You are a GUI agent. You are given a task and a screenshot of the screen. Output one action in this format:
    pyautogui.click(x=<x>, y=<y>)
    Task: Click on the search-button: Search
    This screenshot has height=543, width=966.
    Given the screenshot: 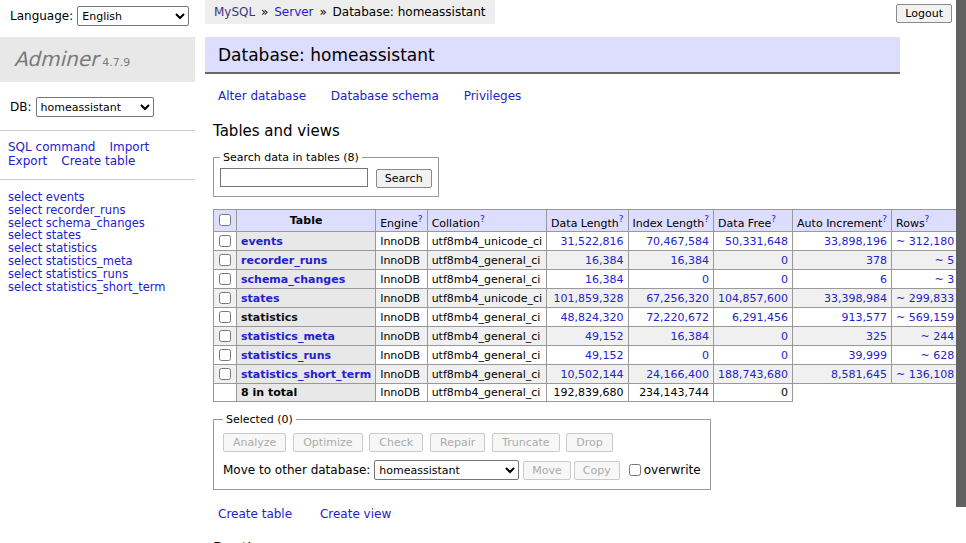 What is the action you would take?
    pyautogui.click(x=404, y=178)
    